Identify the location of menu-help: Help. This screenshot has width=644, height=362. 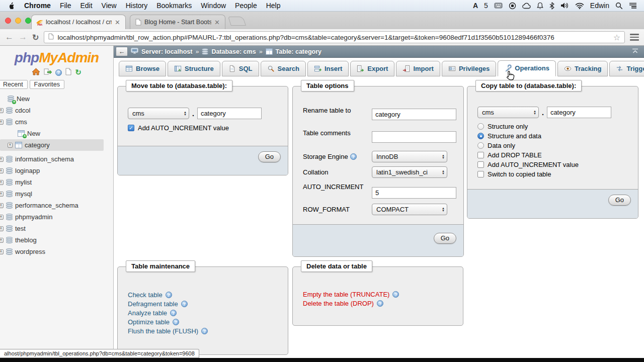
(274, 6).